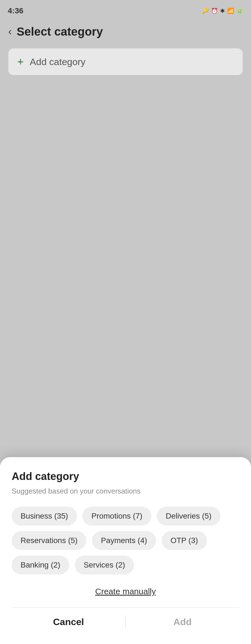  I want to click on back-button: ‹, so click(10, 32).